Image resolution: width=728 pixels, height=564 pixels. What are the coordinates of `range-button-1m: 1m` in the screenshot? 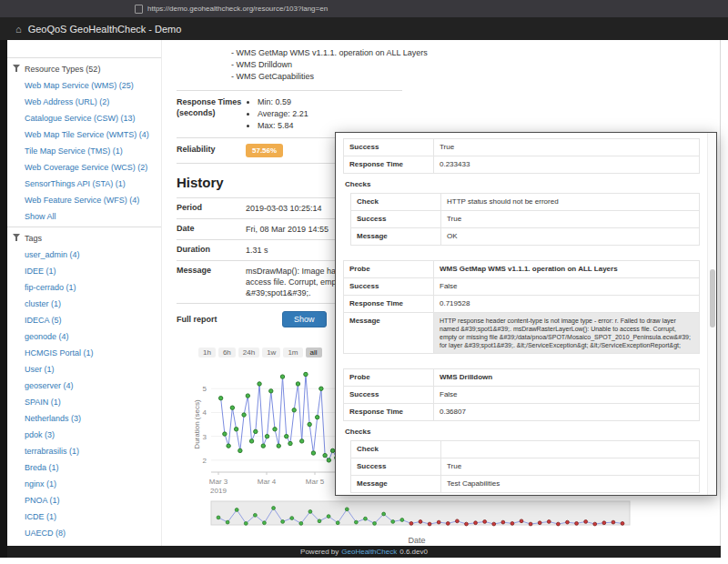 It's located at (293, 353).